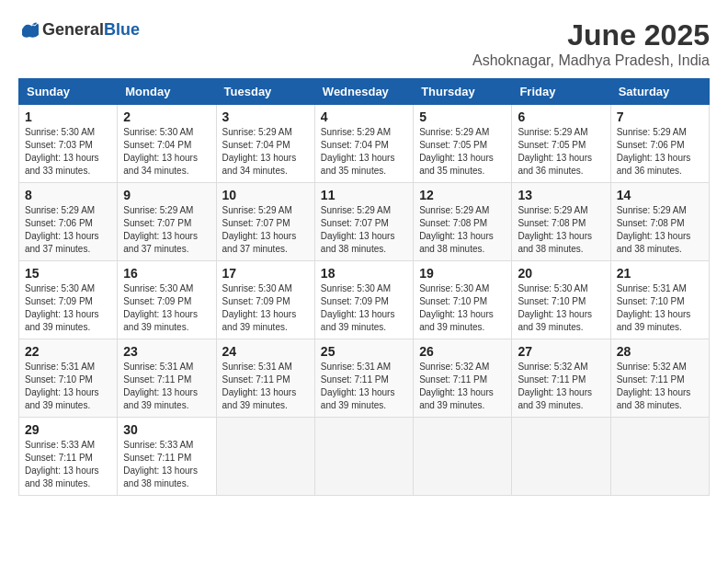 The height and width of the screenshot is (563, 728). Describe the element at coordinates (266, 117) in the screenshot. I see `day-number: 3` at that location.